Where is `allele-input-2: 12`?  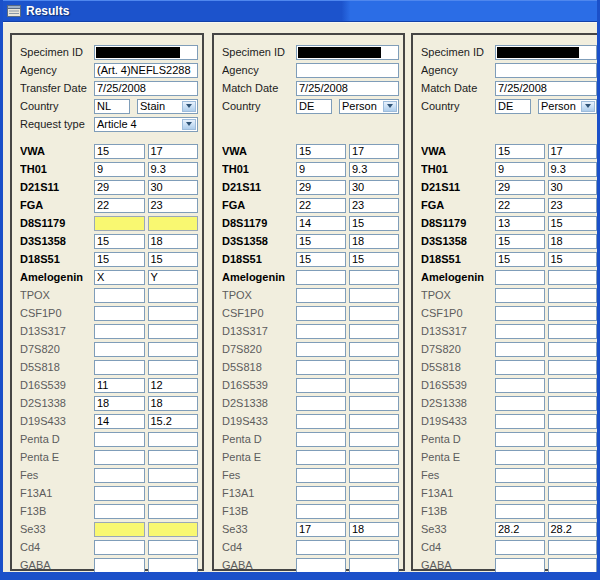
allele-input-2: 12 is located at coordinates (174, 386).